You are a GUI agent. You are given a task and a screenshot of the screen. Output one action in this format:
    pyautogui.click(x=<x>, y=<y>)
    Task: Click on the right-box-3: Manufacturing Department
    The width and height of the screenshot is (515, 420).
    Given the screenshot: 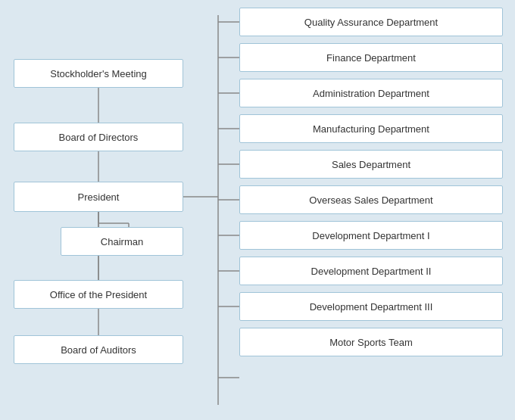 What is the action you would take?
    pyautogui.click(x=371, y=129)
    